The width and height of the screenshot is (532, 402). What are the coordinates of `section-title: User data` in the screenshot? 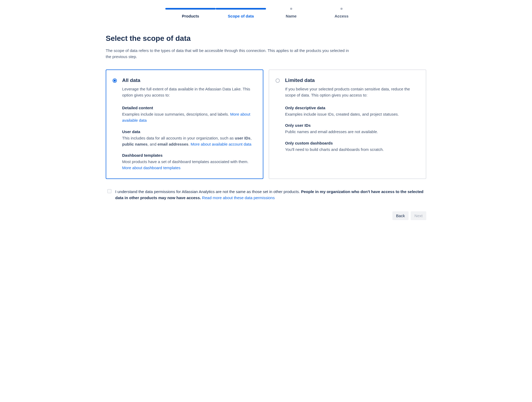 It's located at (189, 132).